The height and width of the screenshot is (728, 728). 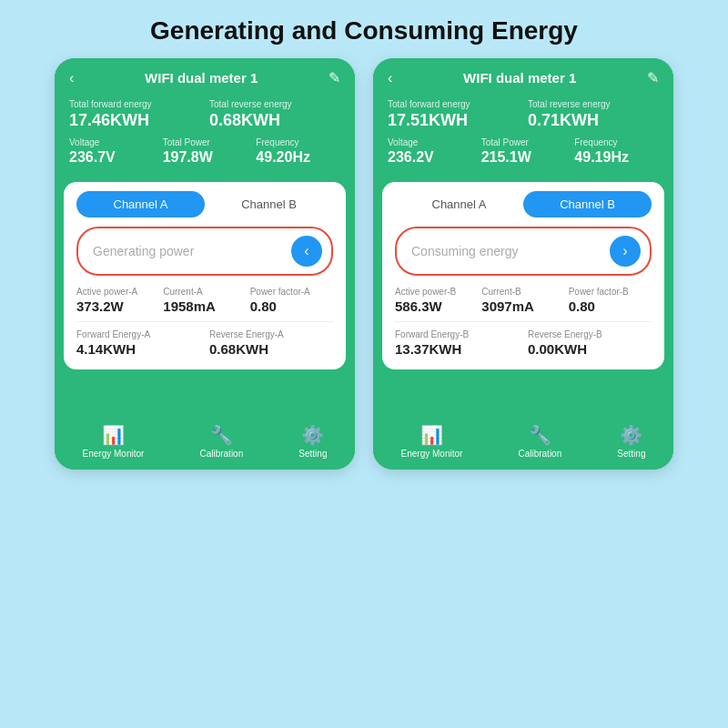 I want to click on nav-setting-left: ⚙️ Setting, so click(x=313, y=441).